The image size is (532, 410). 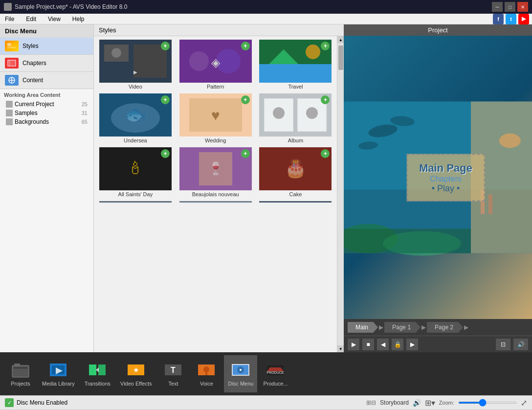 What do you see at coordinates (296, 201) in the screenshot?
I see `style-item-extra3: +` at bounding box center [296, 201].